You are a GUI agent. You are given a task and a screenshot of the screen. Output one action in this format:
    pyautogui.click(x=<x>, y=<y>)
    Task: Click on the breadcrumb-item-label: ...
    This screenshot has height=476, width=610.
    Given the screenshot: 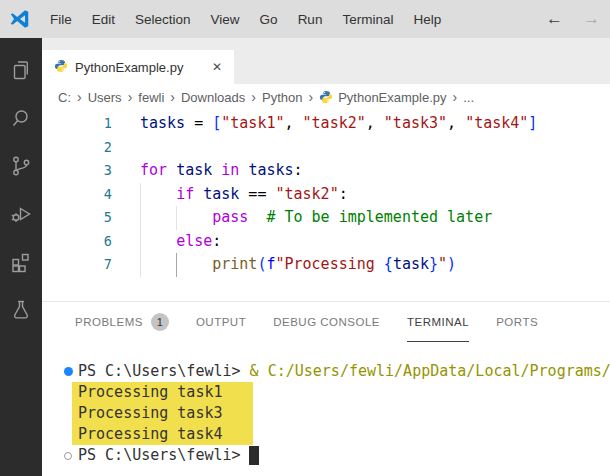 What is the action you would take?
    pyautogui.click(x=468, y=98)
    